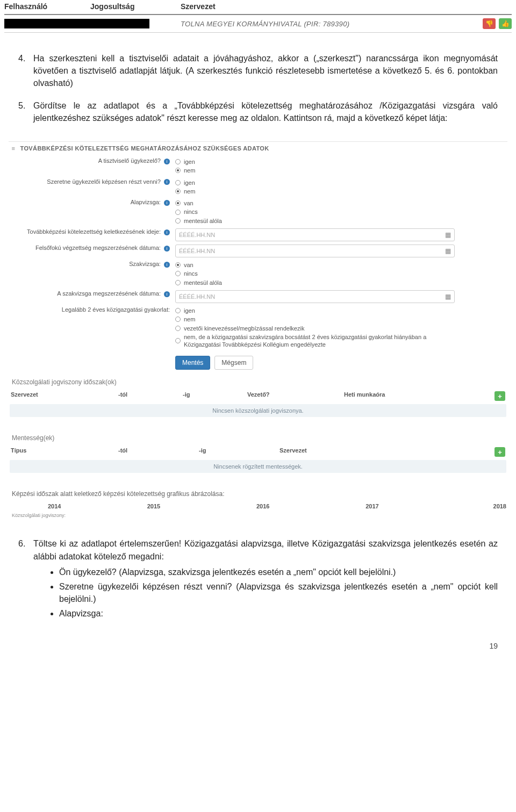 The image size is (516, 812). Describe the element at coordinates (505, 24) in the screenshot. I see `thumbs-up-icon: 👍` at that location.